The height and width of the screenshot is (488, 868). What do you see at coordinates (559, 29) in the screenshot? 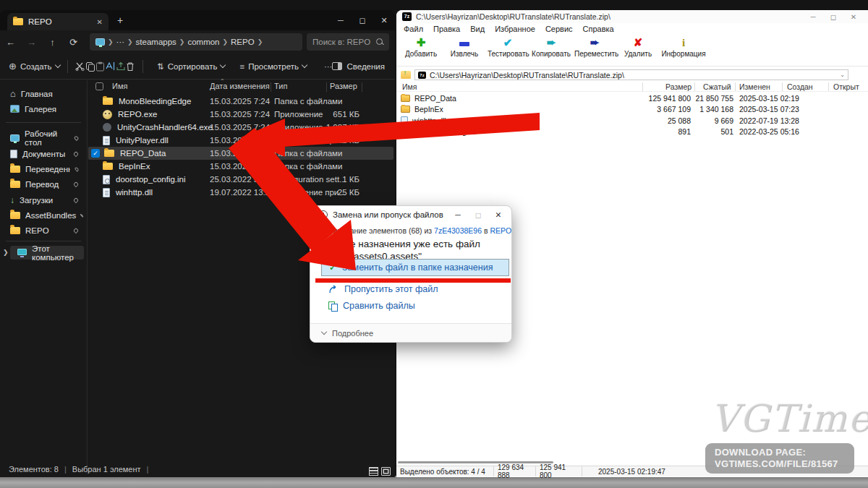
I see `menu-tools: Сервис` at bounding box center [559, 29].